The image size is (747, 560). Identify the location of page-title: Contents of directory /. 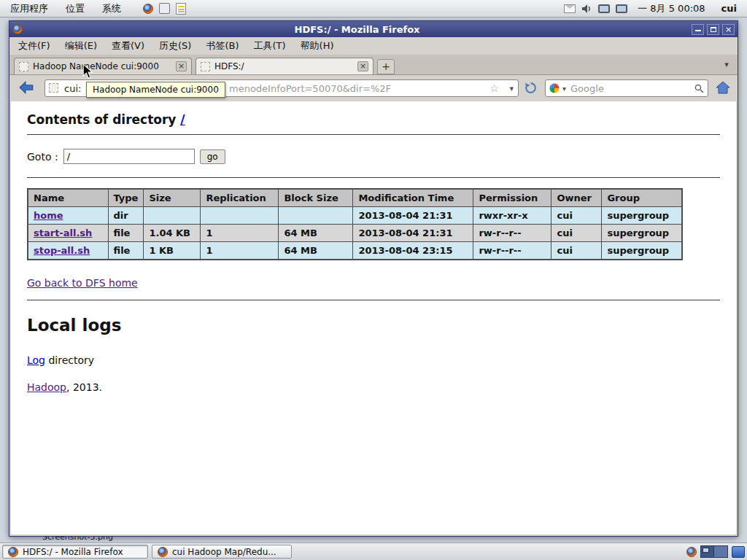
(374, 120).